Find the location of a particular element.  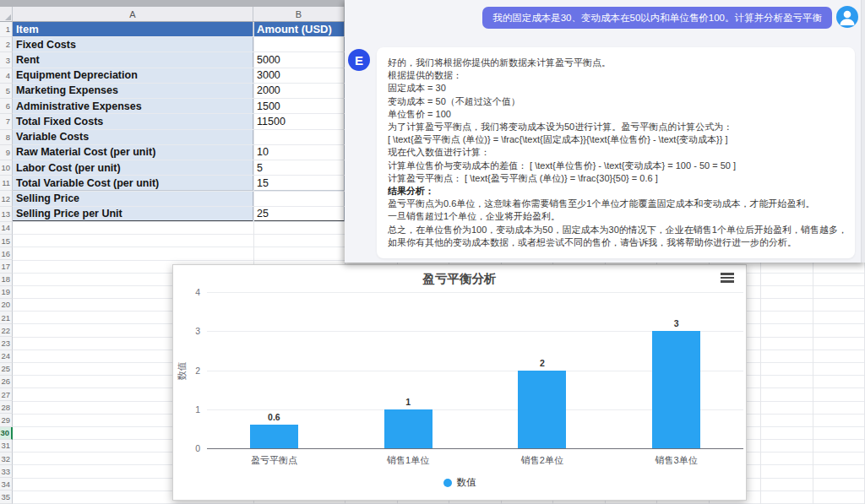

row-header-20: 20 is located at coordinates (7, 306).